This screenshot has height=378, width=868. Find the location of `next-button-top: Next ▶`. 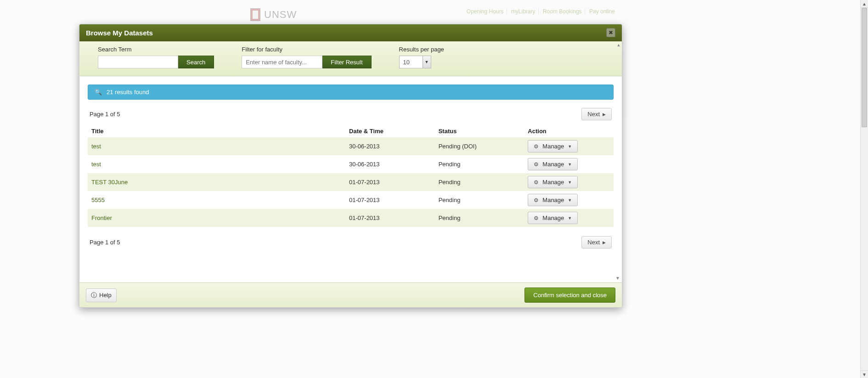

next-button-top: Next ▶ is located at coordinates (597, 114).